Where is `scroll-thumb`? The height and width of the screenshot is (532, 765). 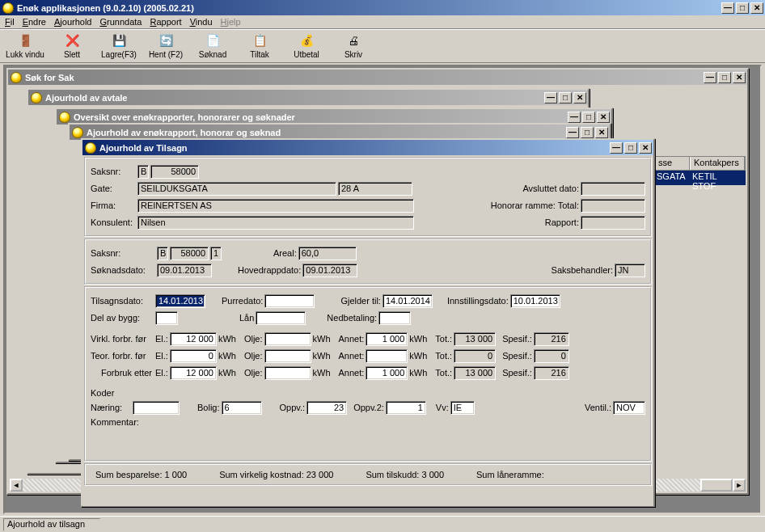
scroll-thumb is located at coordinates (716, 485).